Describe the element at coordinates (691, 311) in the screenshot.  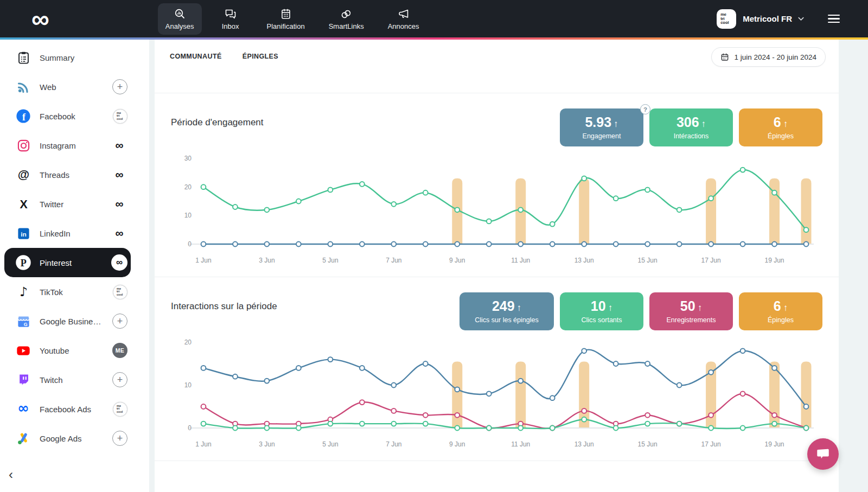
I see `stat-card-enregistrements: 50↑ Enregistrements` at that location.